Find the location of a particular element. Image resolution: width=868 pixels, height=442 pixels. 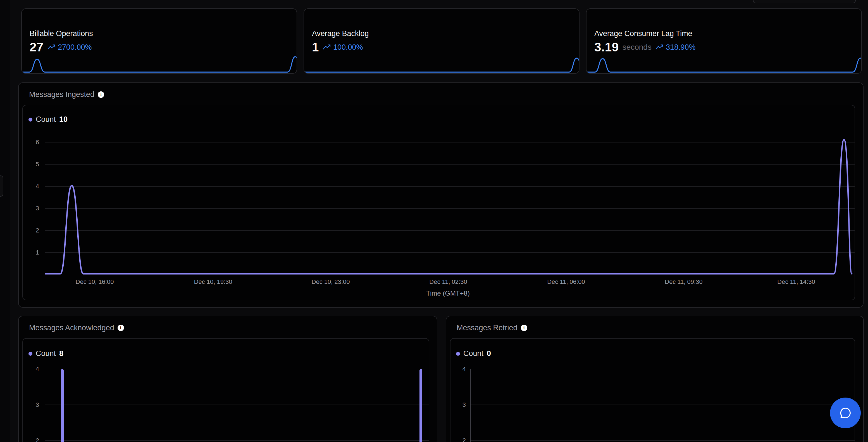

x-tick: Dec 11, 09:30 is located at coordinates (684, 282).